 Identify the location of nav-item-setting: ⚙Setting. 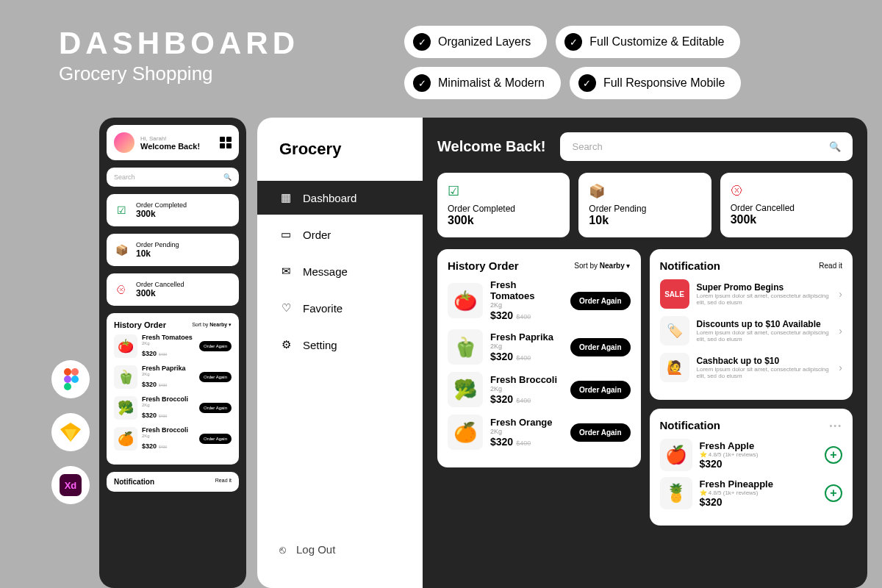
(340, 345).